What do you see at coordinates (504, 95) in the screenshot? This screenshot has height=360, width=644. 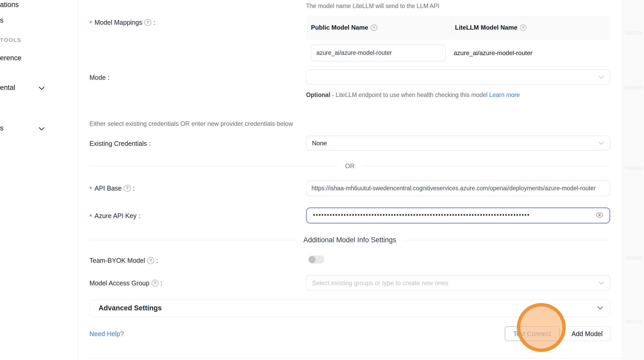 I see `learn-more-link: Learn more` at bounding box center [504, 95].